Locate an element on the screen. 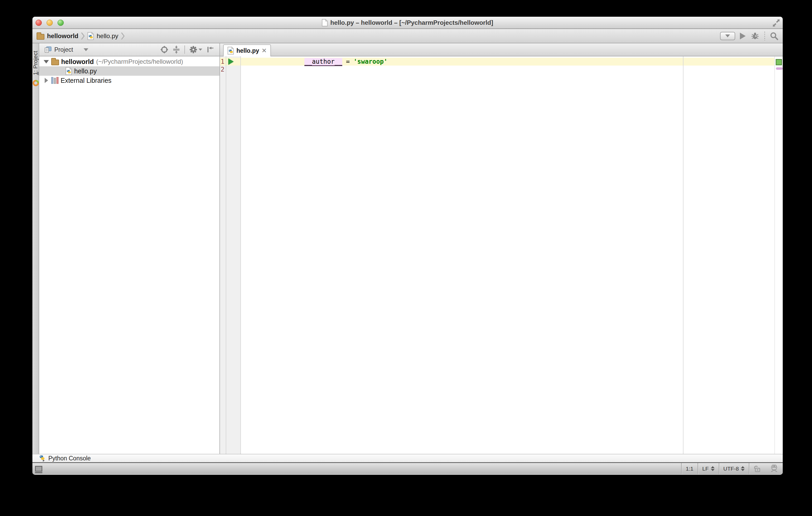 The image size is (812, 516). navigation-bar: helloworld hello.py is located at coordinates (407, 36).